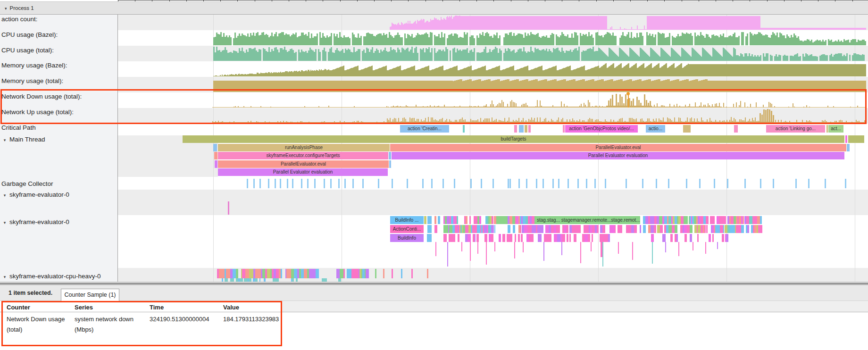  I want to click on track-label-text: CPU usage (total):, so click(27, 50).